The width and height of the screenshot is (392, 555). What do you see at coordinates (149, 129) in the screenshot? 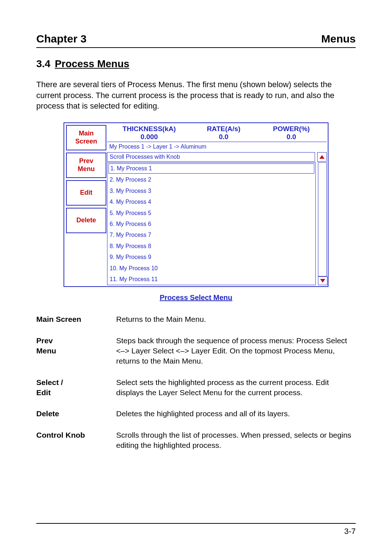
I see `thickness-label: THICKNESS(kA)` at bounding box center [149, 129].